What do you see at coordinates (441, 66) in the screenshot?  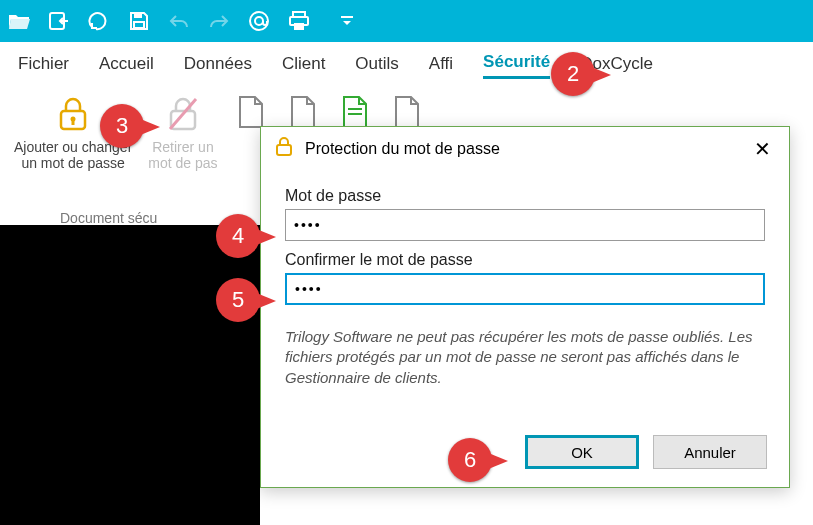 I see `menu-affichage: Affi` at bounding box center [441, 66].